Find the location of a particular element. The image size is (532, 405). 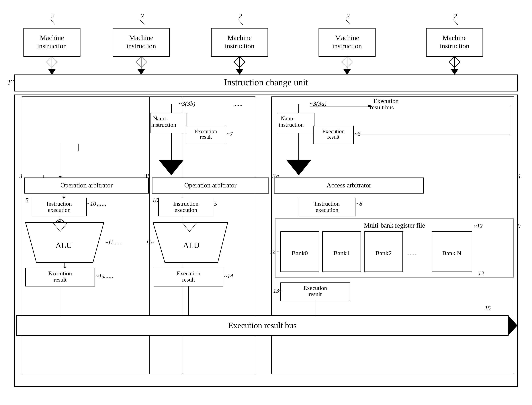

svg-text: 15 is located at coordinates (488, 308).